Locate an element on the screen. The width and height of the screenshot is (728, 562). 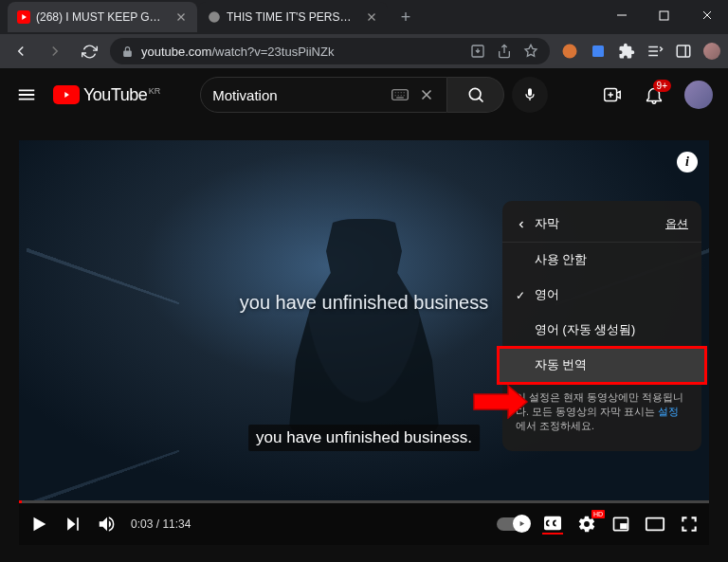
youtube-region-code: KR is located at coordinates (155, 91).